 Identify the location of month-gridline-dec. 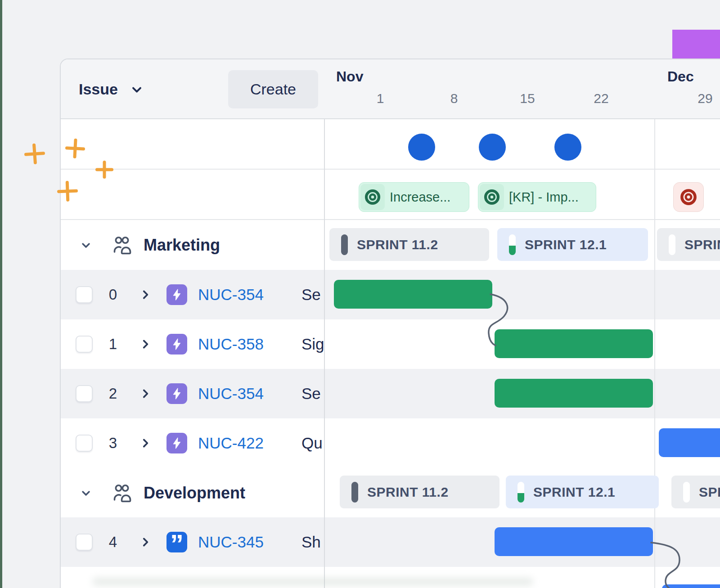
(655, 324).